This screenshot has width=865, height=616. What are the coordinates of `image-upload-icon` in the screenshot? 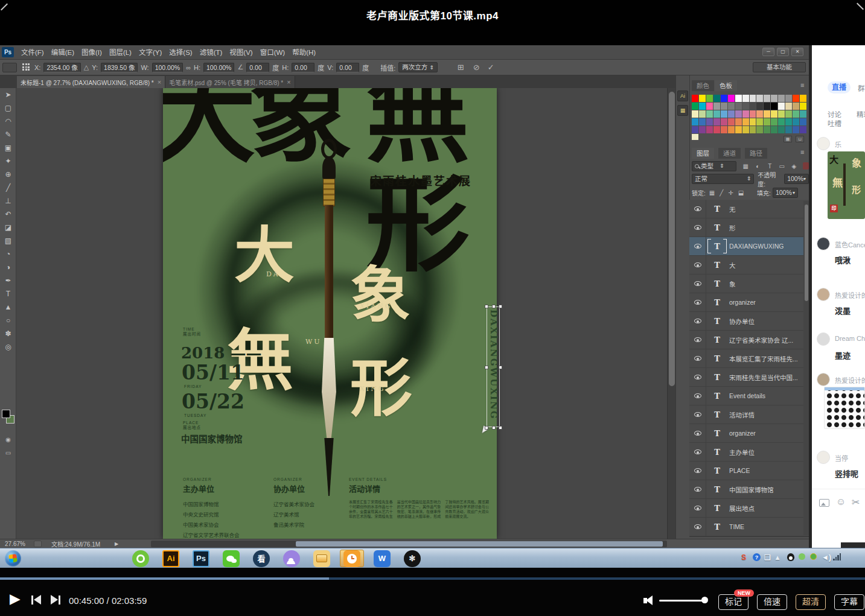 It's located at (825, 503).